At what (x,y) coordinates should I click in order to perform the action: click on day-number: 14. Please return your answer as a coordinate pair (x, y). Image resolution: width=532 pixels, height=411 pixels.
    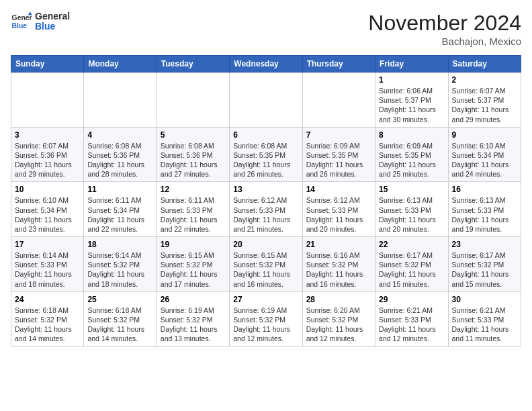
    Looking at the image, I should click on (339, 189).